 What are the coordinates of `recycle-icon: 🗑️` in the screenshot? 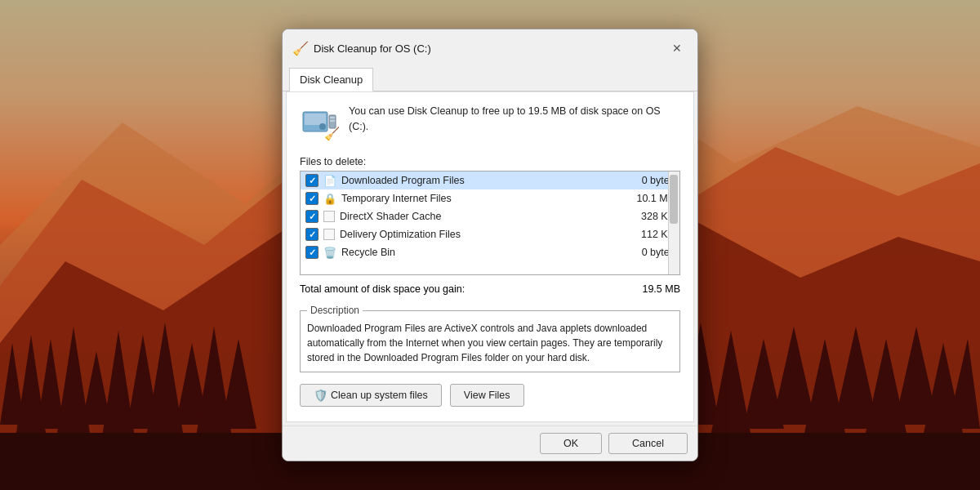 It's located at (330, 252).